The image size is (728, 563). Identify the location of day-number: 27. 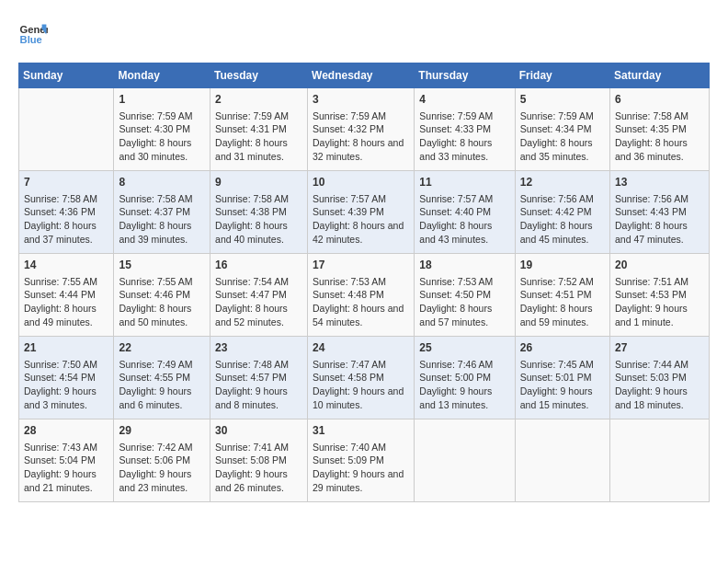
(660, 348).